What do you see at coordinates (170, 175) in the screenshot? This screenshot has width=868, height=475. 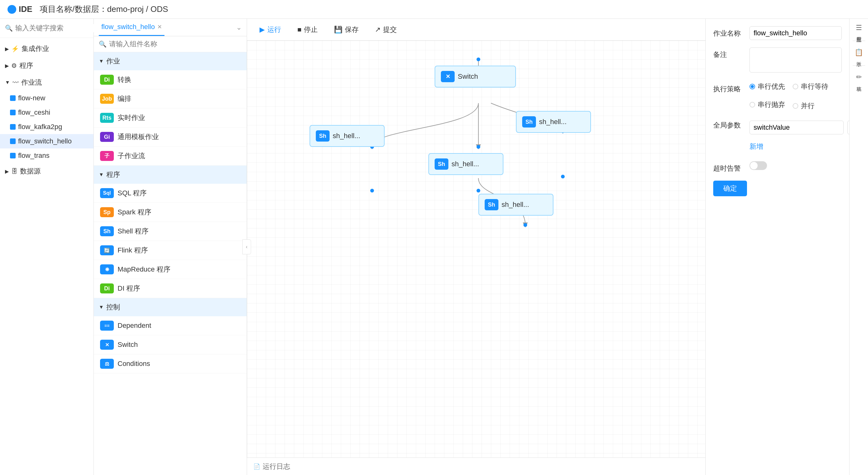 I see `section-header-prog: ▼ 程序` at bounding box center [170, 175].